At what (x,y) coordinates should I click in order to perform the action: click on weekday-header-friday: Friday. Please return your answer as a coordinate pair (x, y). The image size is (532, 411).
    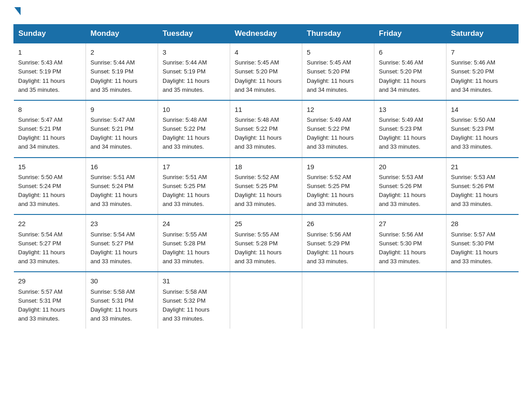
    Looking at the image, I should click on (410, 34).